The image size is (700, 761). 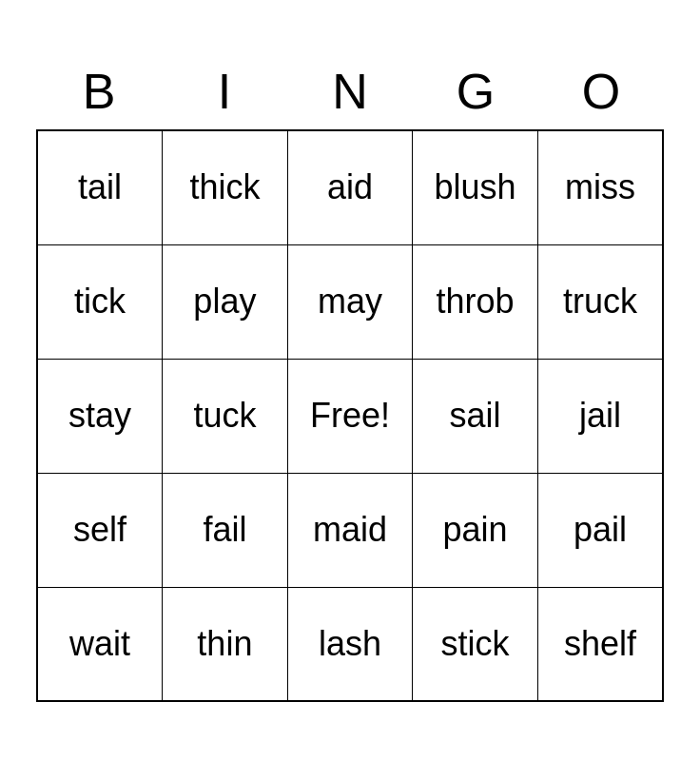 What do you see at coordinates (225, 530) in the screenshot?
I see `cell-r3-c1: fail` at bounding box center [225, 530].